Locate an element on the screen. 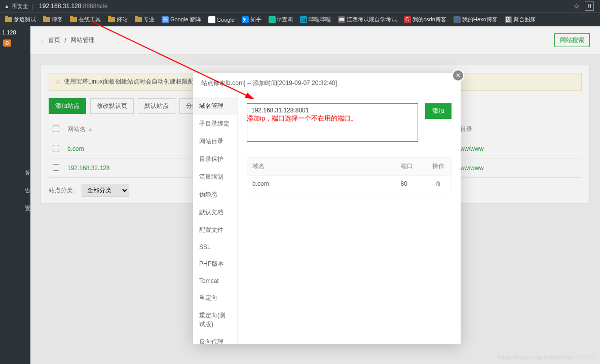 The width and height of the screenshot is (600, 364). bookmark-item: GGoogle is located at coordinates (221, 20).